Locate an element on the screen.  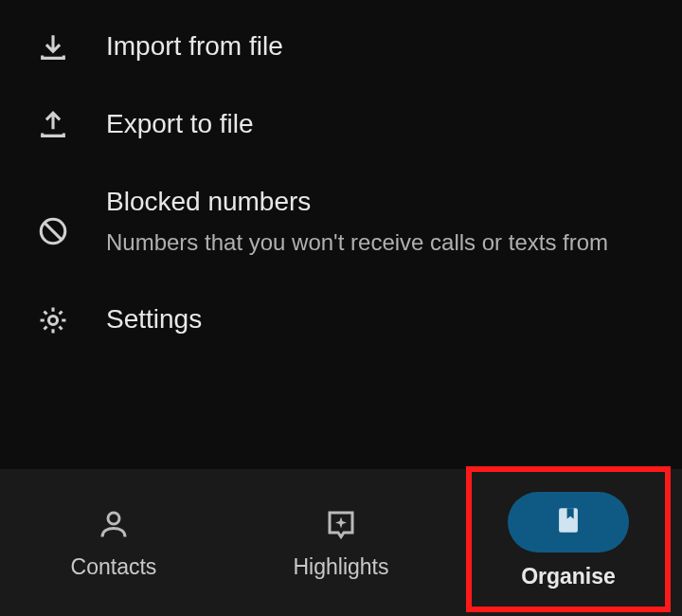
export-label: Export to file is located at coordinates (380, 124).